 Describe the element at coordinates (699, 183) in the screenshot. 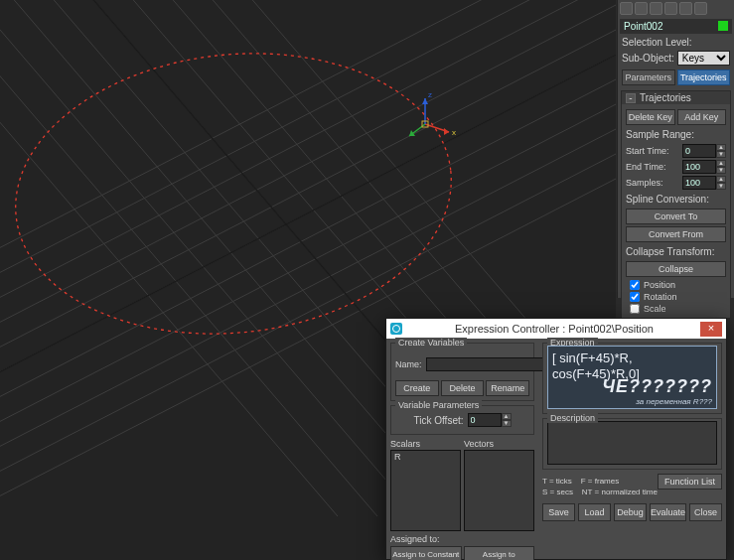

I see `samples-input` at that location.